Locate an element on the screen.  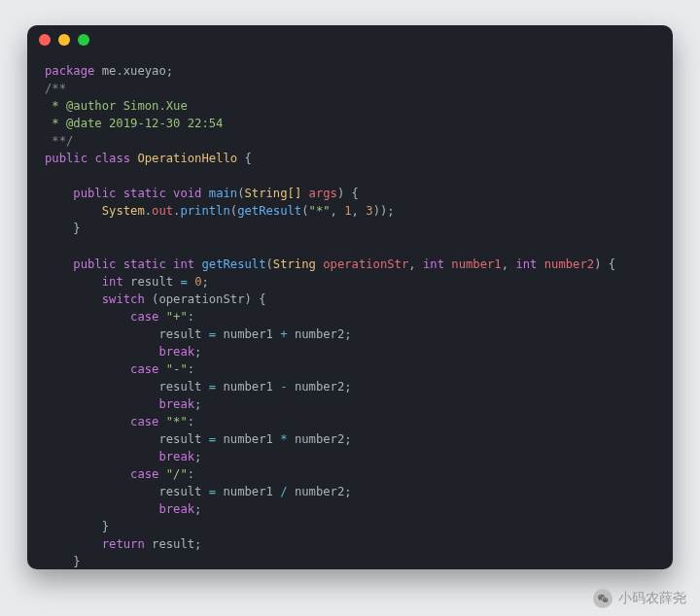
comment-close: **/ is located at coordinates (58, 141).